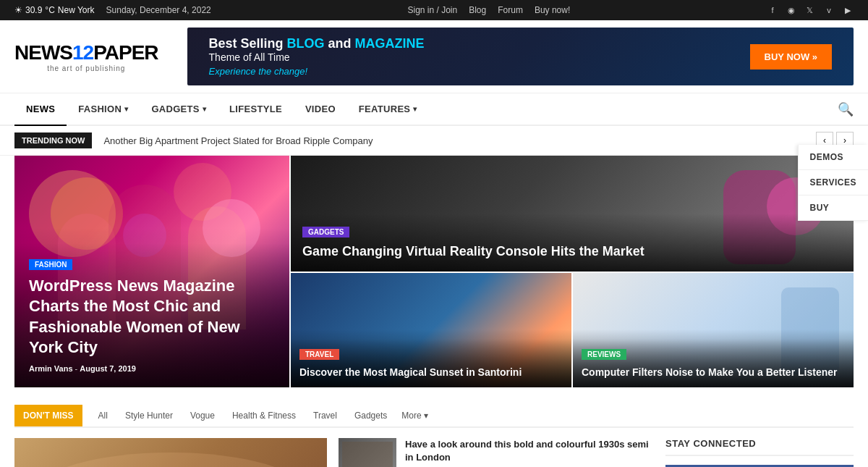  What do you see at coordinates (51, 265) in the screenshot?
I see `hero-main-category: FASHION` at bounding box center [51, 265].